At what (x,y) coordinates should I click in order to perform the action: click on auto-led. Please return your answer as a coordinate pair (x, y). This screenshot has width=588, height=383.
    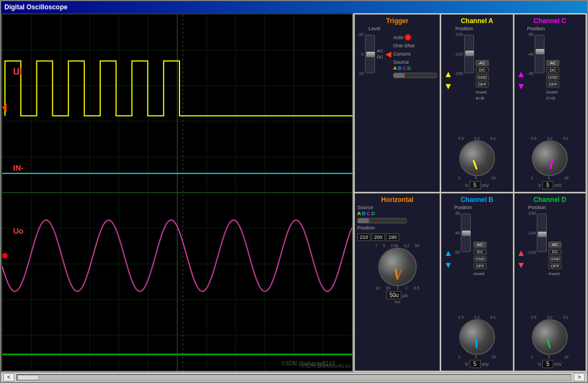
    Looking at the image, I should click on (408, 37).